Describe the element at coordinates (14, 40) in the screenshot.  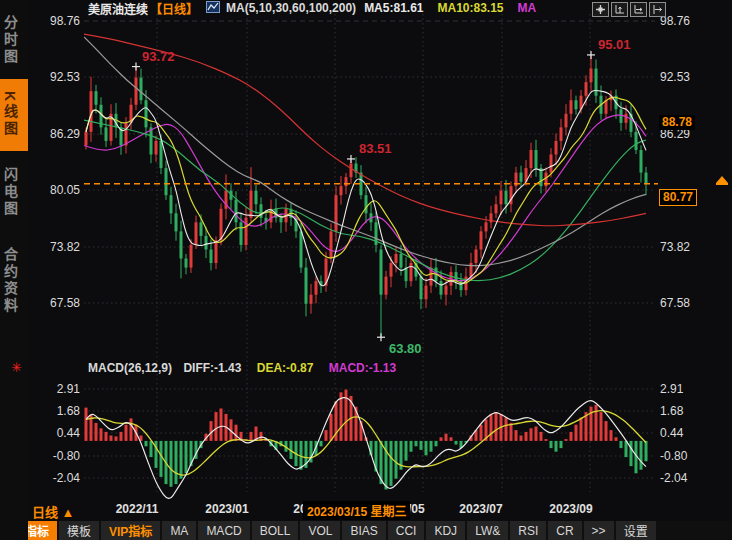
I see `sidebar-item-time-chart: 分时图` at that location.